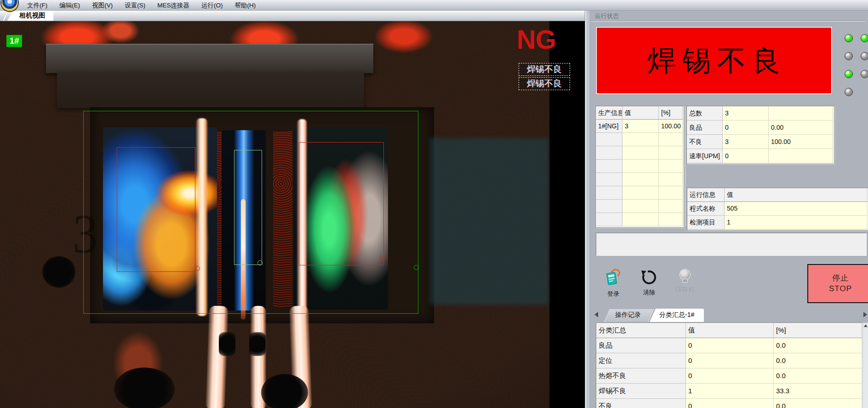 The width and height of the screenshot is (868, 408). What do you see at coordinates (706, 195) in the screenshot?
I see `table-header-cell: 运行信息` at bounding box center [706, 195].